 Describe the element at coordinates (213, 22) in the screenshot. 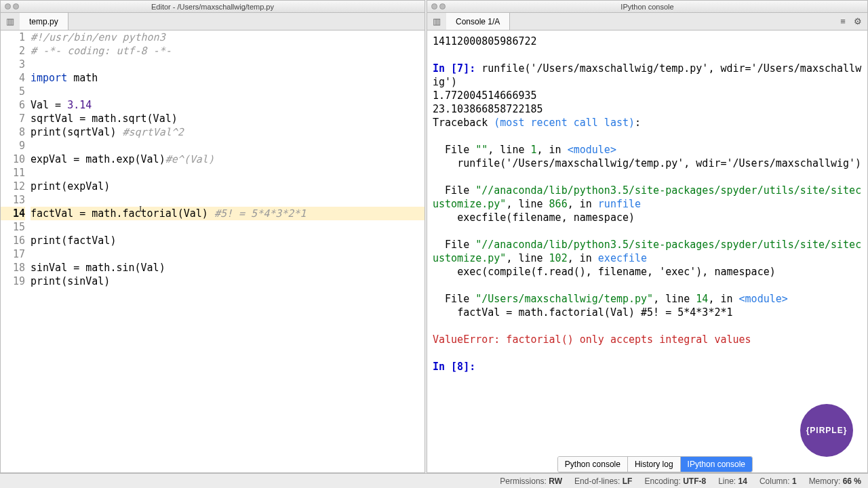

I see `editor-tabbar: ▥ temp.py` at that location.